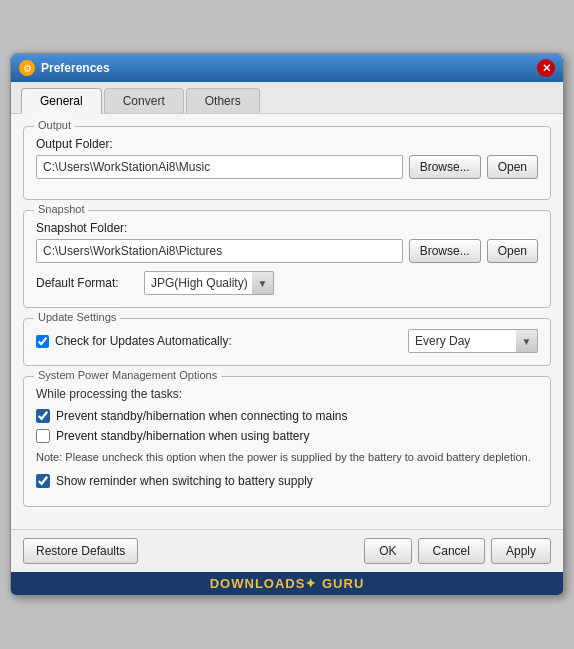 This screenshot has height=649, width=574. I want to click on close-button: ✕, so click(546, 68).